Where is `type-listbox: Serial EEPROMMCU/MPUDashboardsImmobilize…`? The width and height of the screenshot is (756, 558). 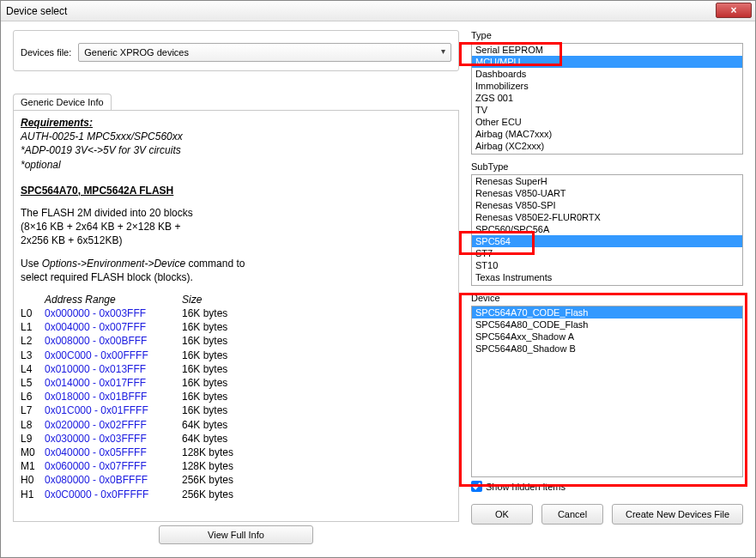
type-listbox: Serial EEPROMMCU/MPUDashboardsImmobilize… is located at coordinates (608, 99).